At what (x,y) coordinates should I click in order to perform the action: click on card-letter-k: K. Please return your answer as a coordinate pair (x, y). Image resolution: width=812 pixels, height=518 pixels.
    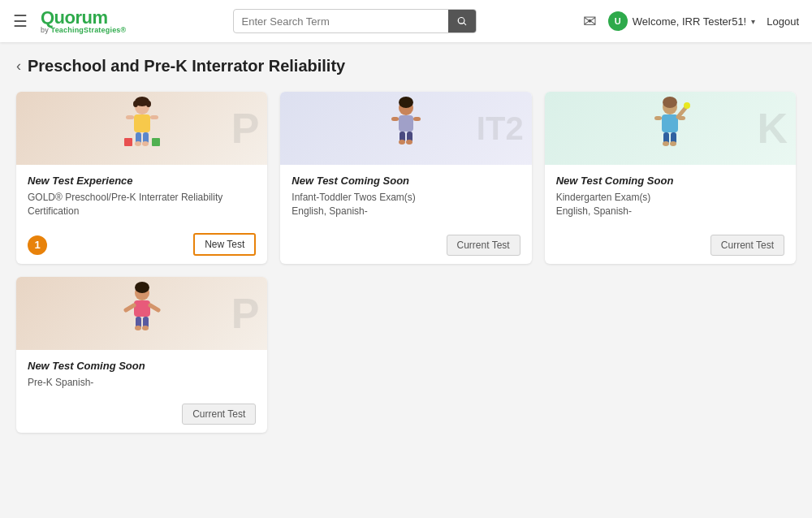
    Looking at the image, I should click on (772, 128).